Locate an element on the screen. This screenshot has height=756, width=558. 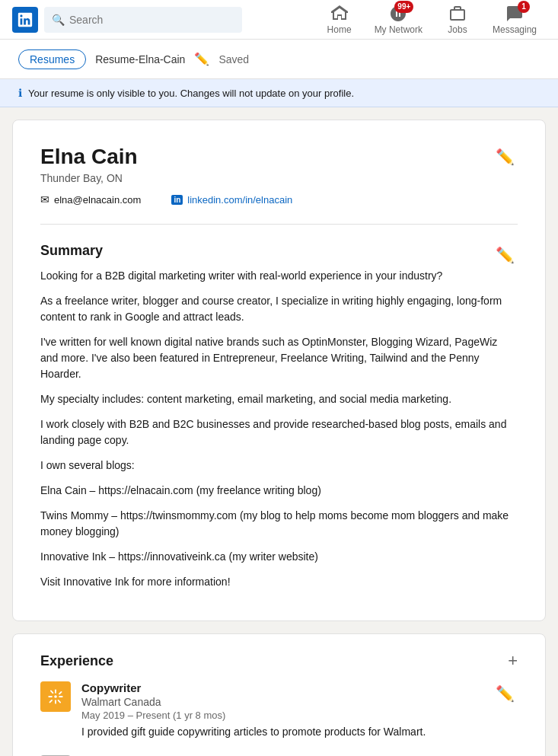
linkedin-link: linkedin.com/in/elnacain is located at coordinates (240, 199).